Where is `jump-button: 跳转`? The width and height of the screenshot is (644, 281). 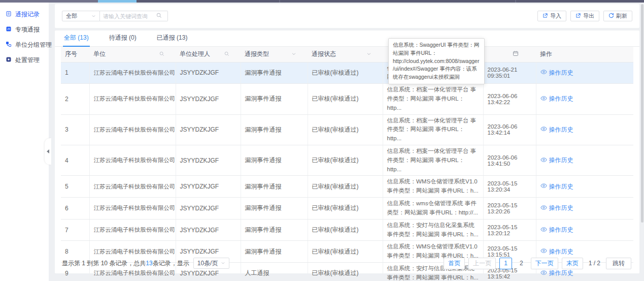 jump-button: 跳转 is located at coordinates (619, 263).